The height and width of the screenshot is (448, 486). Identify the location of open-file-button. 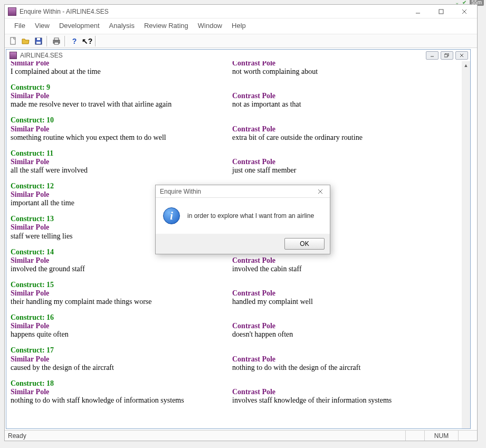
(26, 41).